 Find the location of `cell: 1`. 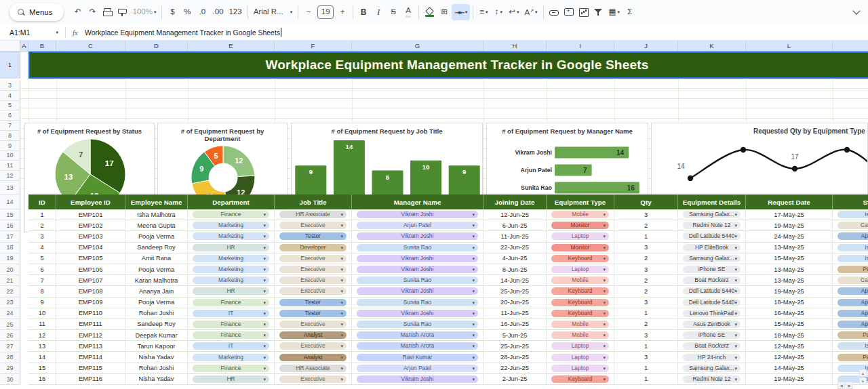

cell: 1 is located at coordinates (646, 369).